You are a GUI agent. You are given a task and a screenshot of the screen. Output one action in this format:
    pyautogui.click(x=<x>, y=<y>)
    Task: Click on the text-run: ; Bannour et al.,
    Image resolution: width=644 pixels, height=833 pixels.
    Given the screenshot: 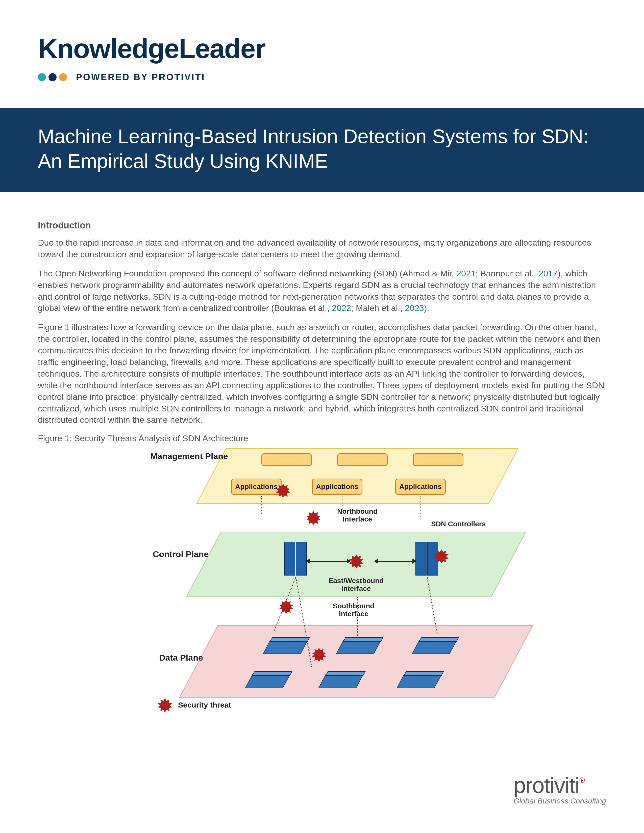 What is the action you would take?
    pyautogui.click(x=507, y=273)
    